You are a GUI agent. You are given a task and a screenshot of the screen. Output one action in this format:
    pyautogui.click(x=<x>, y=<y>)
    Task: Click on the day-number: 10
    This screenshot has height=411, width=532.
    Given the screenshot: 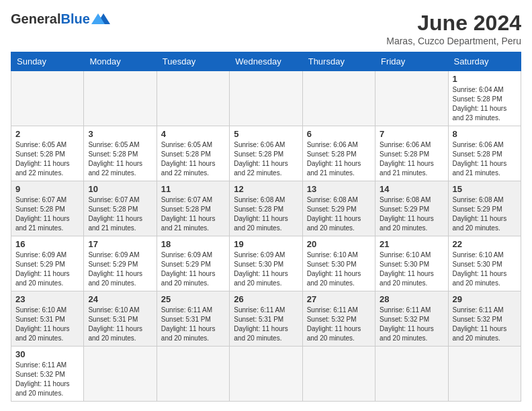 What is the action you would take?
    pyautogui.click(x=120, y=189)
    